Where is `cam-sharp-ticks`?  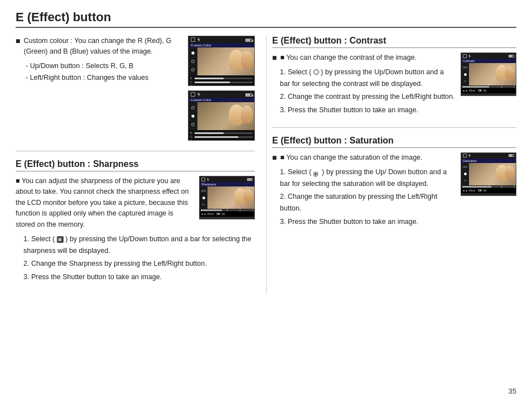
cam-sharp-ticks is located at coordinates (227, 210).